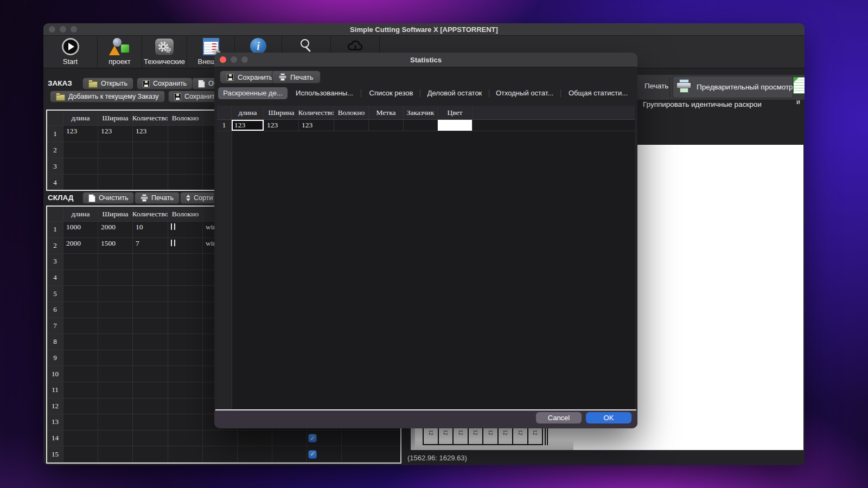  I want to click on dialog-tab-1: Раскроенные де..., so click(253, 93).